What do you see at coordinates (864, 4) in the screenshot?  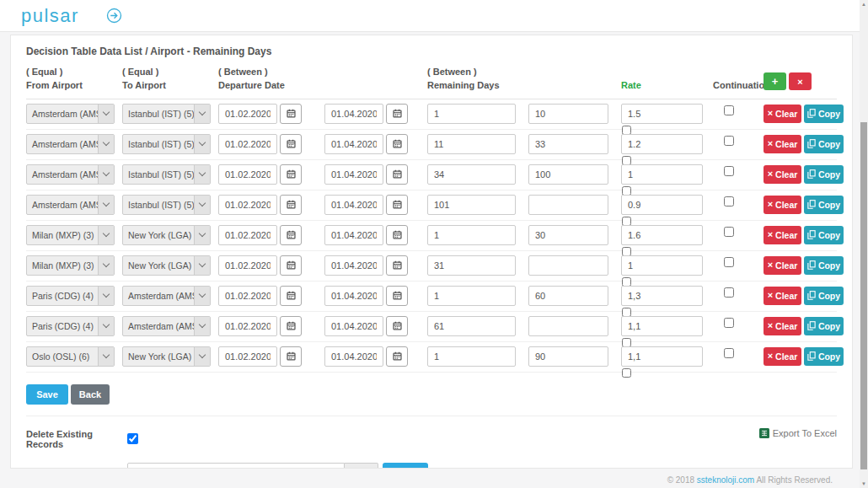 I see `scroll-up-arrow-icon: ▲` at bounding box center [864, 4].